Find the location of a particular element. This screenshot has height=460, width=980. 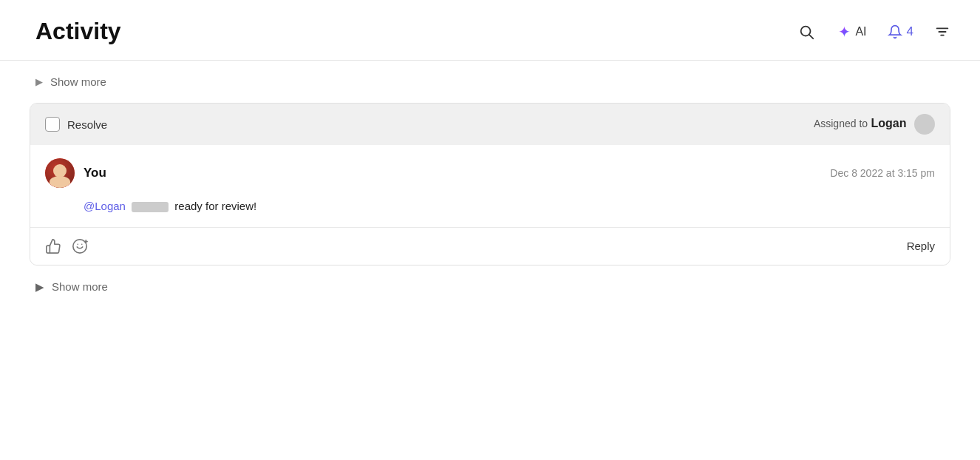

show-more-bottom: ▶ Show more is located at coordinates (490, 285).